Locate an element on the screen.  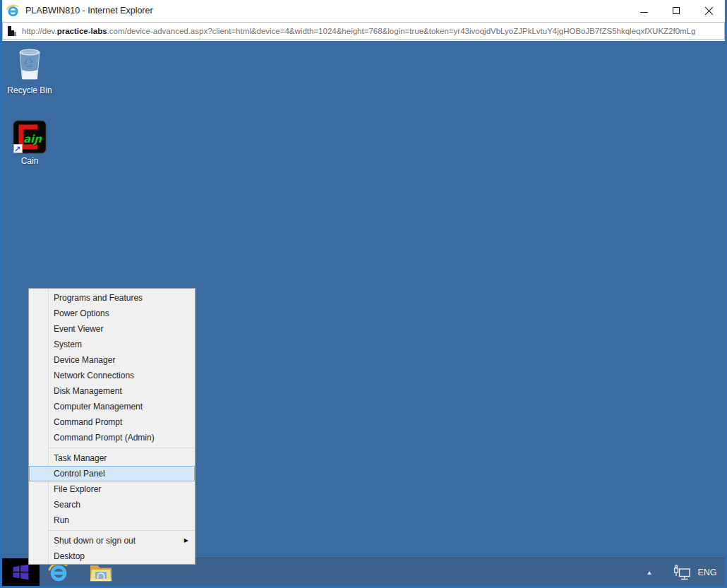
url-domain: practice-labs is located at coordinates (82, 31).